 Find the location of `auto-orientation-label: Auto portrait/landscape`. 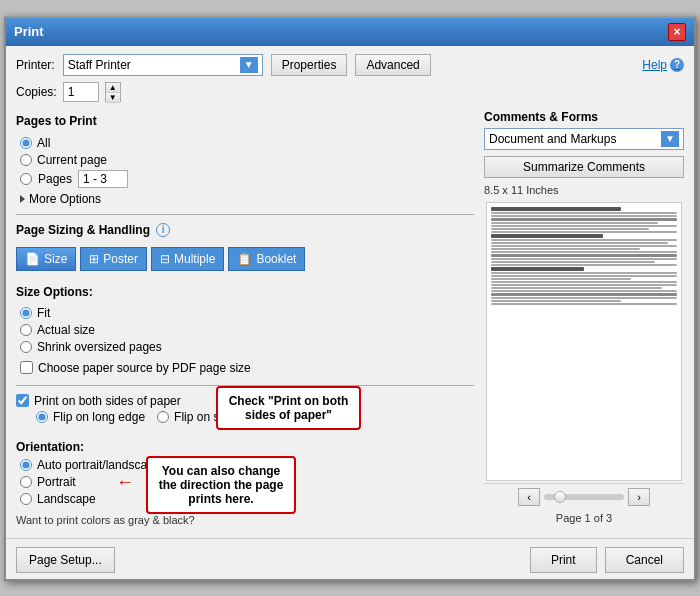

auto-orientation-label: Auto portrait/landscape is located at coordinates (98, 465).